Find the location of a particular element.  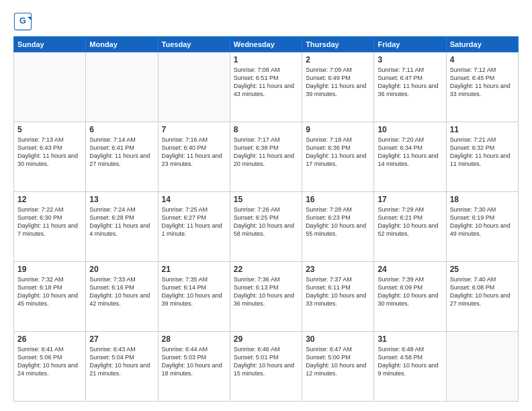

calendar-cell: 12Sunrise: 7:22 AMSunset: 6:30 PMDayligh… is located at coordinates (50, 227).